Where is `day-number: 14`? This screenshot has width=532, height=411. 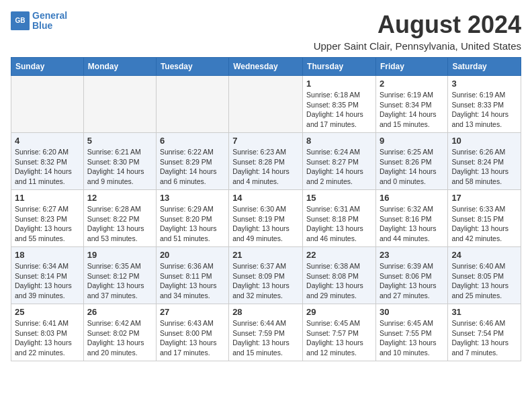 day-number: 14 is located at coordinates (266, 197).